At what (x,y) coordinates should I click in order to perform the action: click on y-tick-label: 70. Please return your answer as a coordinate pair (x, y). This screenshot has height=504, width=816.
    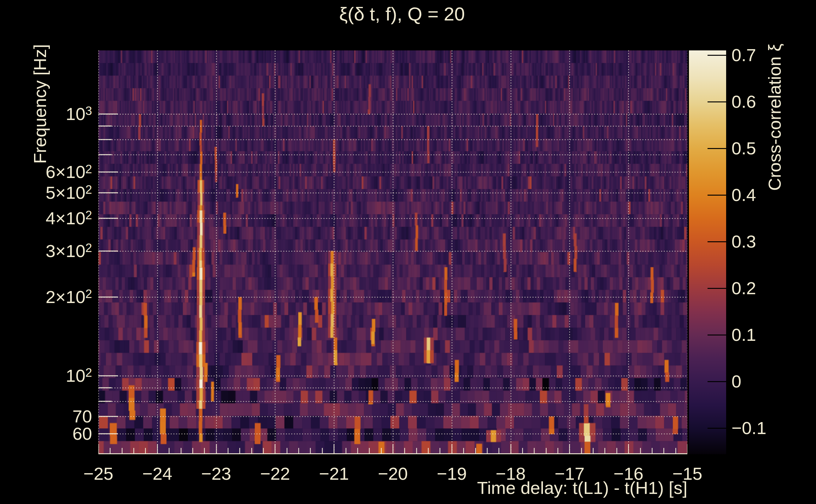
    Looking at the image, I should click on (82, 417).